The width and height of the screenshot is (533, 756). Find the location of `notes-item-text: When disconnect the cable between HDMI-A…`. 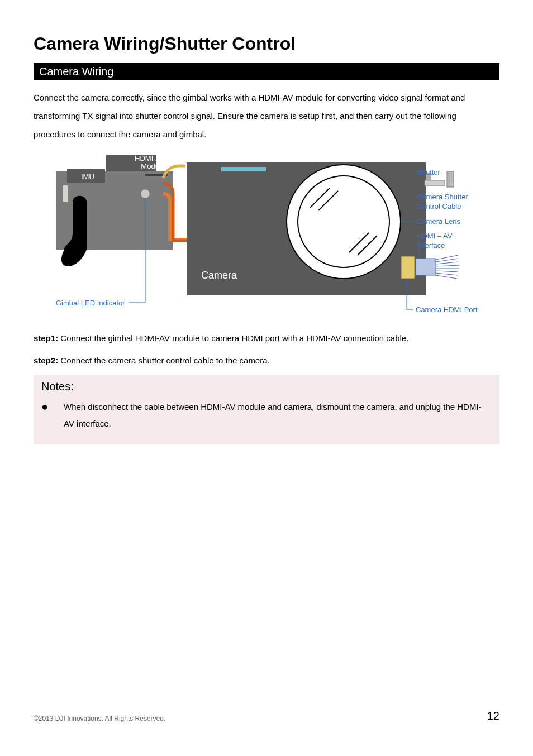

notes-item-text: When disconnect the cable between HDMI-A… is located at coordinates (278, 415).